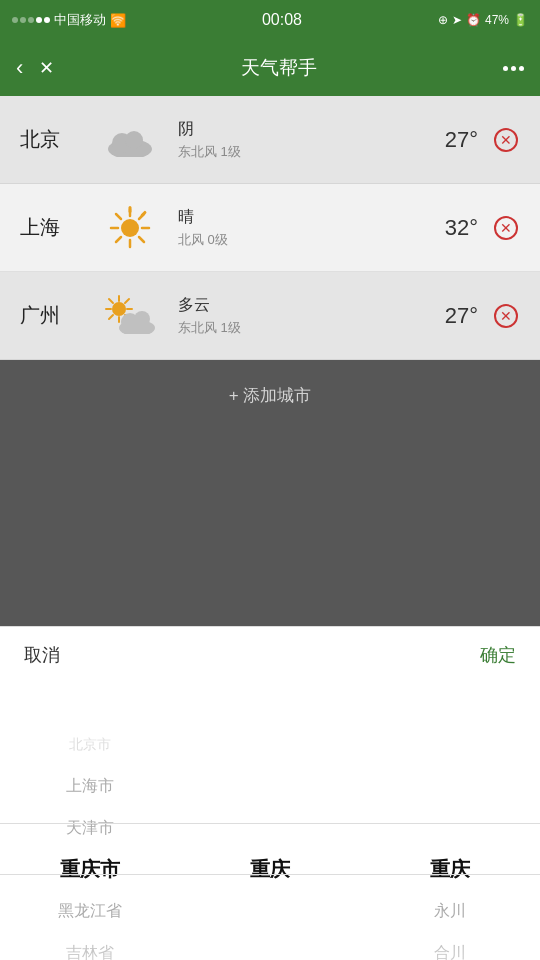  What do you see at coordinates (130, 228) in the screenshot?
I see `weather-icon-shanghai` at bounding box center [130, 228].